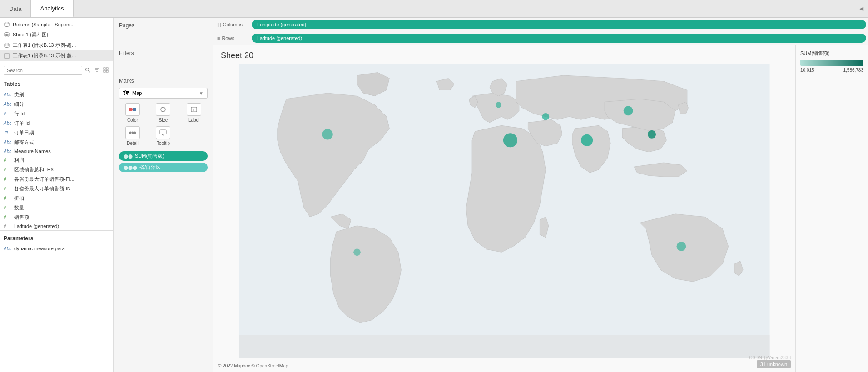  I want to click on search-input, so click(43, 70).